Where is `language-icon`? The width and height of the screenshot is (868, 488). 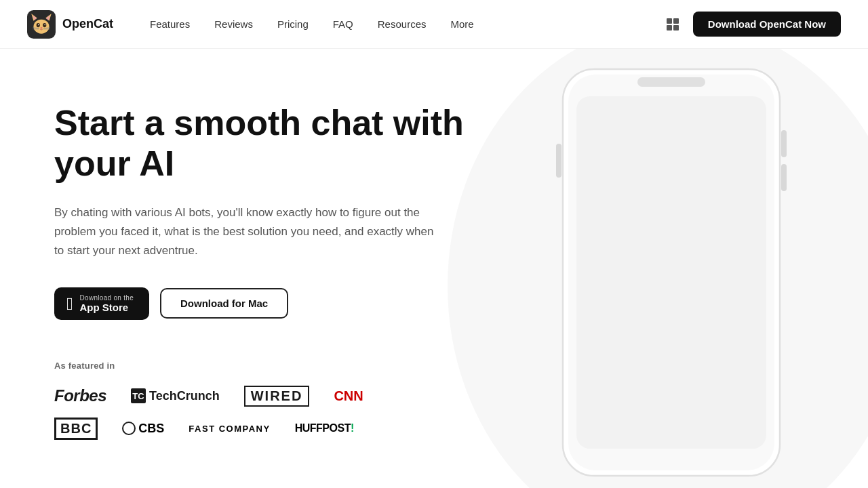
language-icon is located at coordinates (673, 24).